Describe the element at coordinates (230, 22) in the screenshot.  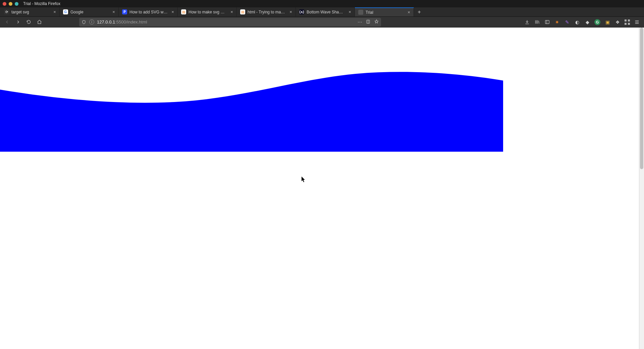
I see `url-bar: i 127.0.0.1:5500/index.html ⋯` at that location.